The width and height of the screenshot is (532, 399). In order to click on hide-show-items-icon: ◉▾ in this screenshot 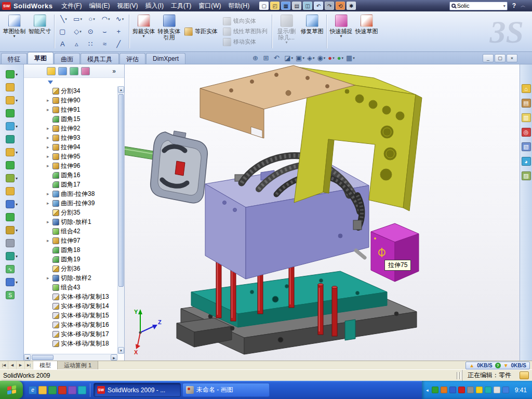, I will do `click(321, 58)`.